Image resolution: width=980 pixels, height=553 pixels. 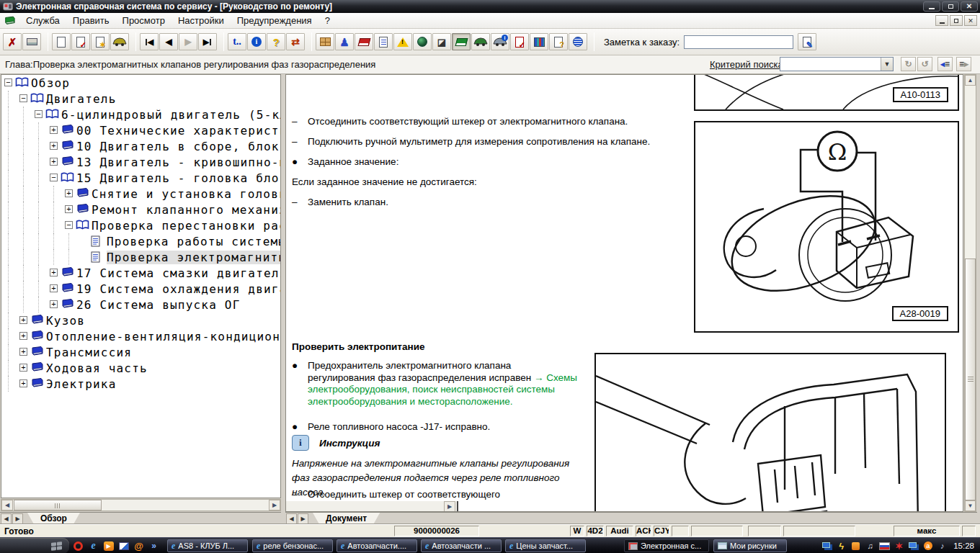 I want to click on tree-item: −15 Двигатель - головка блока,, so click(x=141, y=178).